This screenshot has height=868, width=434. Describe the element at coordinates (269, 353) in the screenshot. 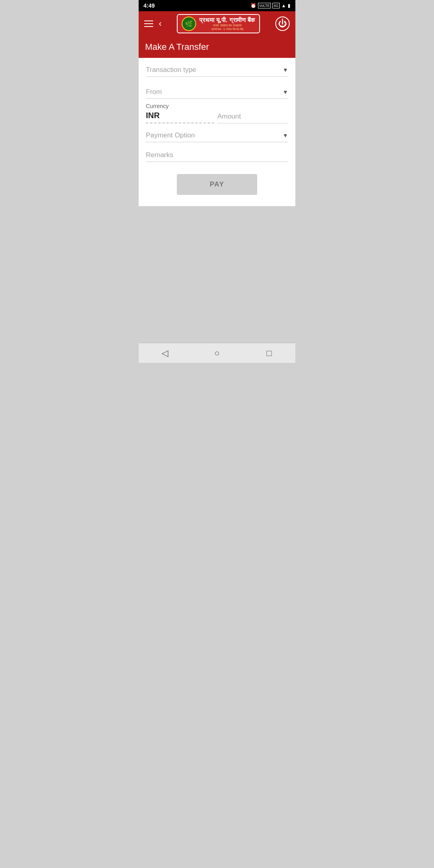

I see `recent-nav-icon: □` at that location.